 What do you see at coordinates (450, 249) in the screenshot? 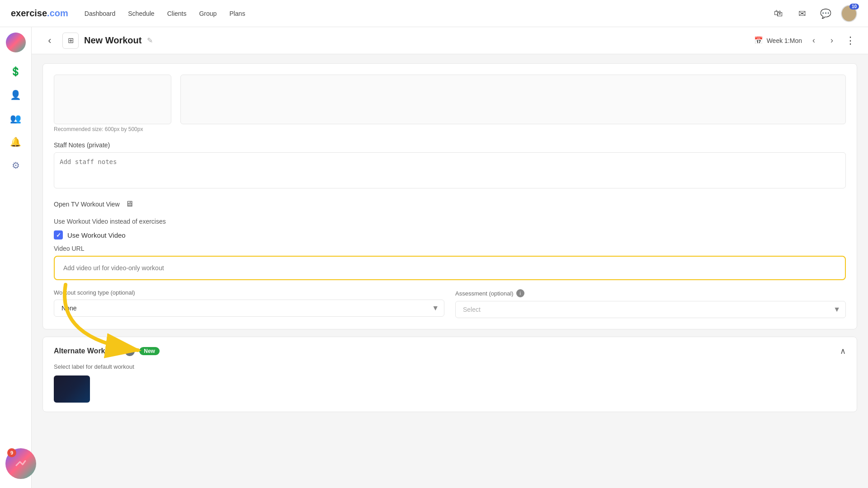
I see `video-url-label: Video URL` at bounding box center [450, 249].